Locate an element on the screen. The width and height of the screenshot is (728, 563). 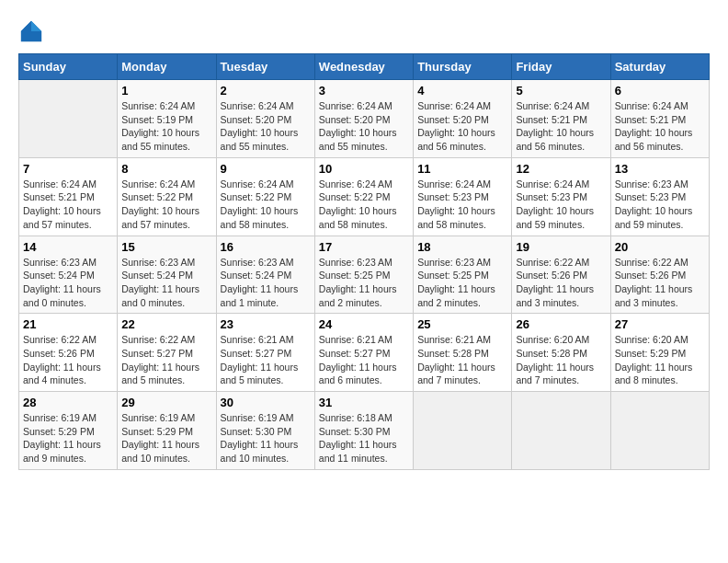
calendar-cell: 21Sunrise: 6:22 AM Sunset: 5:26 PM Dayli… is located at coordinates (68, 353).